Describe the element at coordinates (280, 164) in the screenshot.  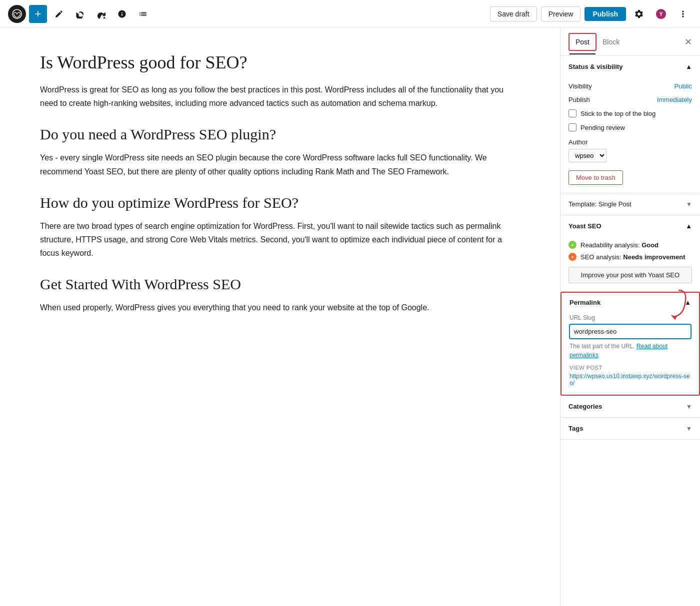
I see `paragraph-2: Yes - every single WordPress site needs …` at that location.